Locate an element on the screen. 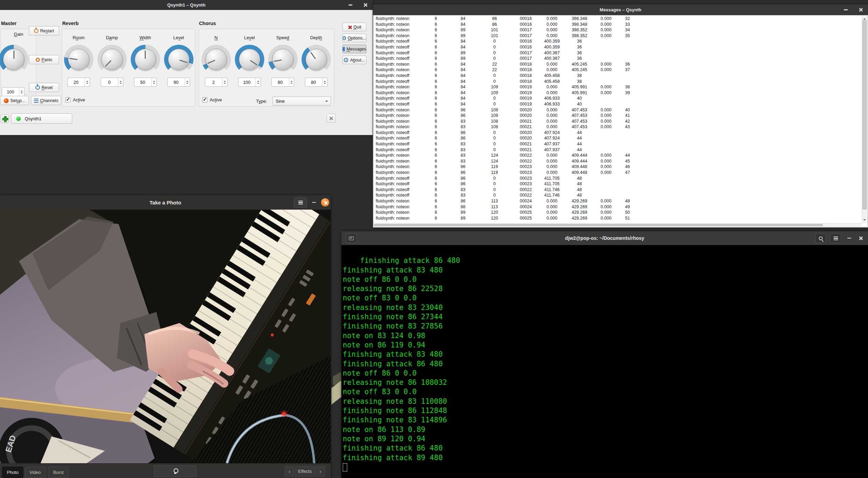 Image resolution: width=868 pixels, height=478 pixels. terminal-titlebar: djw2@pop-os: ~/Documents/rhosy is located at coordinates (605, 238).